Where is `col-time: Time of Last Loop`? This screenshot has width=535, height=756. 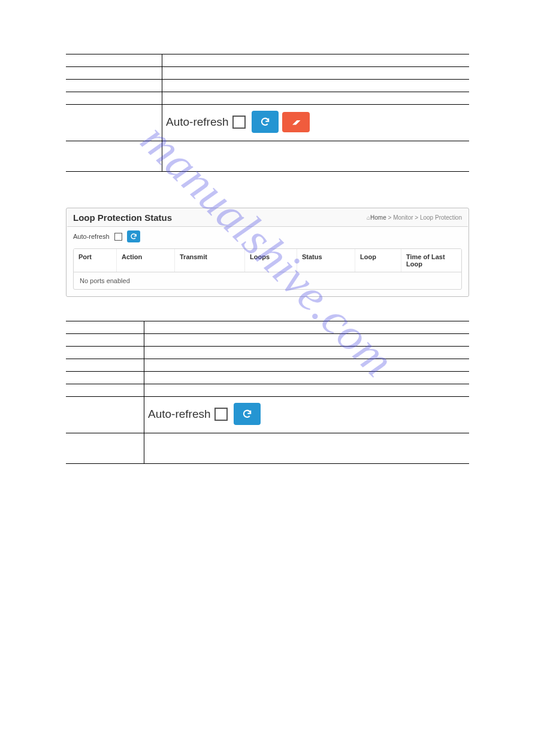
col-time: Time of Last Loop is located at coordinates (431, 260).